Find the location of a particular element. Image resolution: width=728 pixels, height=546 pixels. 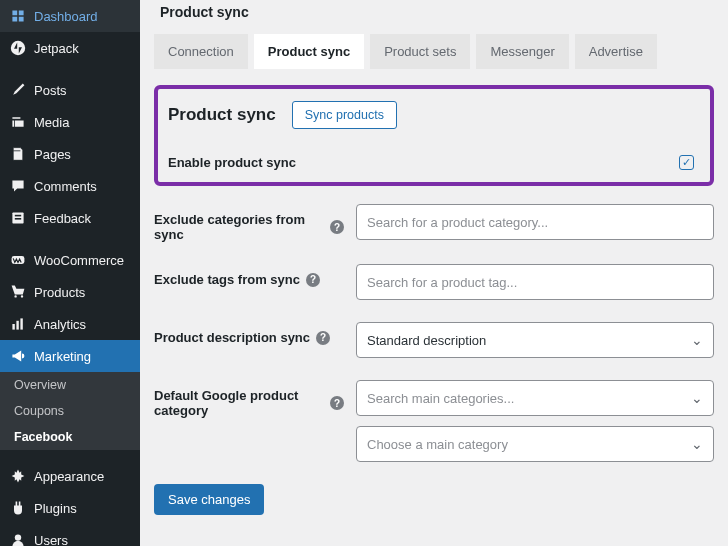

marketing-icon is located at coordinates (18, 356).